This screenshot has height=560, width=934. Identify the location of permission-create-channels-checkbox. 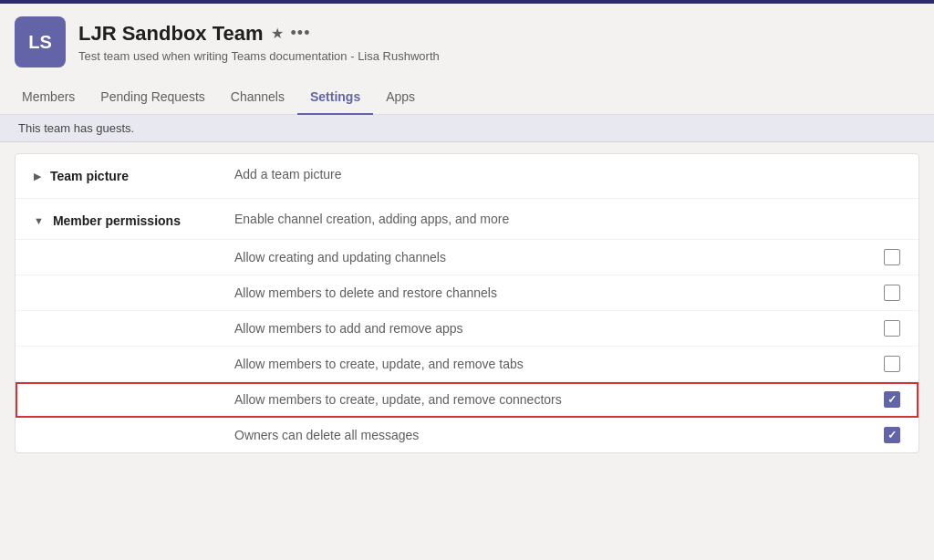
(892, 257).